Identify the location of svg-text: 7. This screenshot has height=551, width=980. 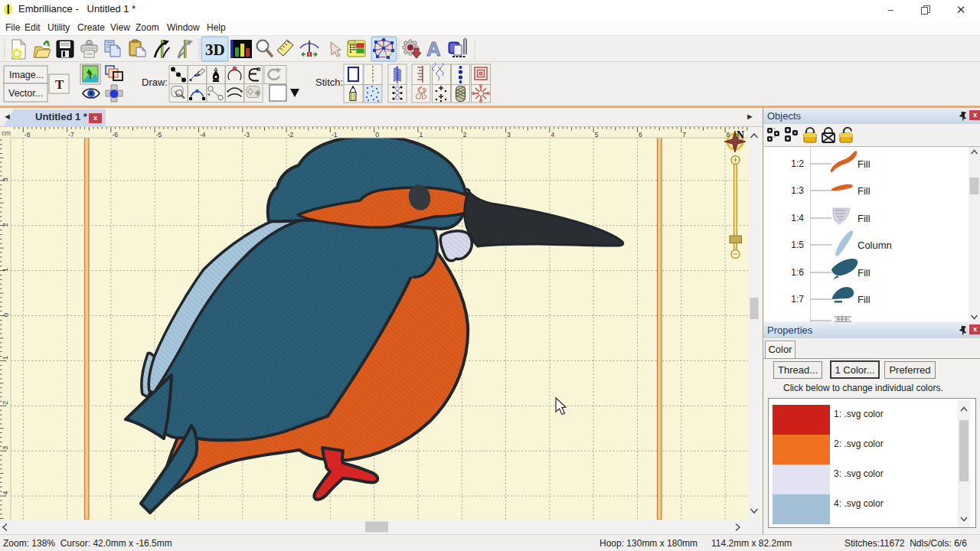
(684, 135).